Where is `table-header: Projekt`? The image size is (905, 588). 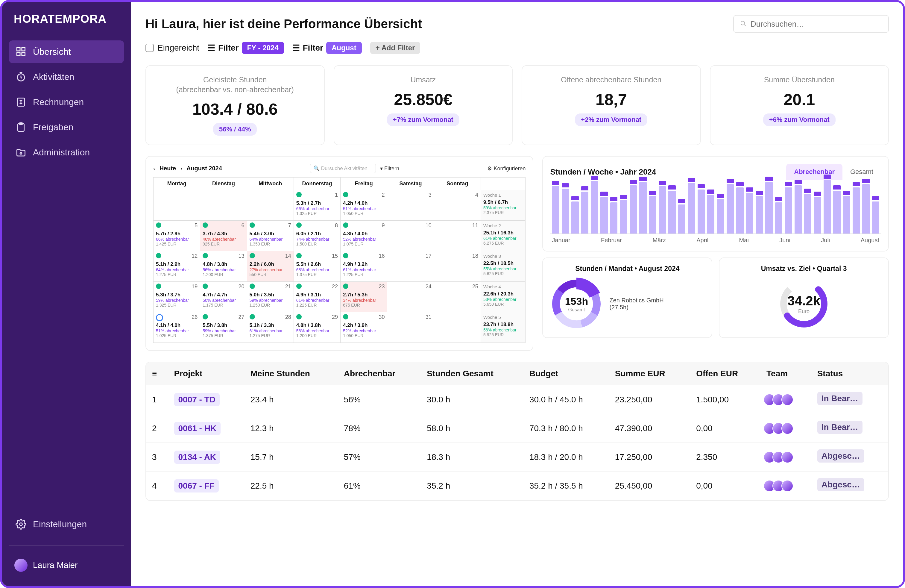 table-header: Projekt is located at coordinates (206, 373).